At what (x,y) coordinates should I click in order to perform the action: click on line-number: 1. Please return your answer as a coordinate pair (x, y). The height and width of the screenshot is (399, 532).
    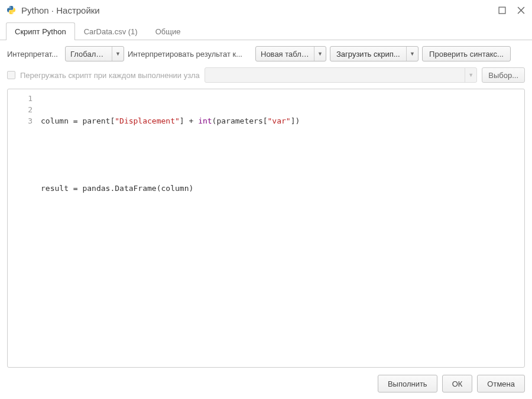
    Looking at the image, I should click on (20, 98).